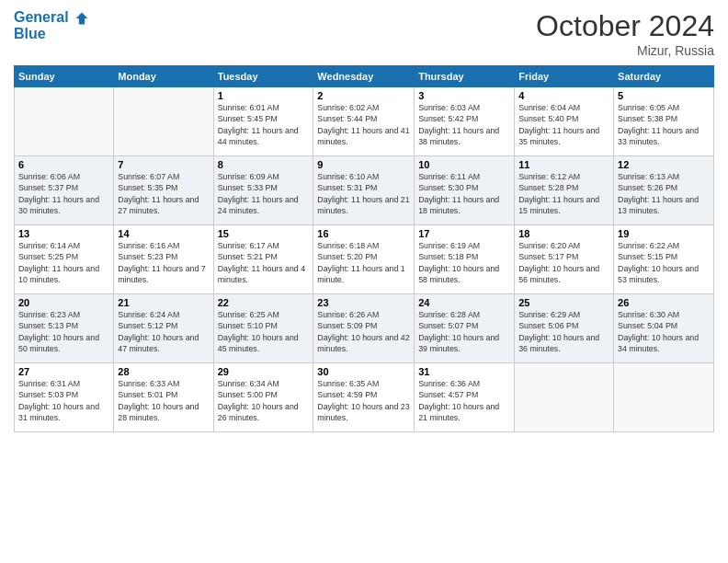  Describe the element at coordinates (364, 329) in the screenshot. I see `calendar-row-3: 20Sunrise: 6:23 AM Sunset: 5:13 PM Dayli…` at that location.